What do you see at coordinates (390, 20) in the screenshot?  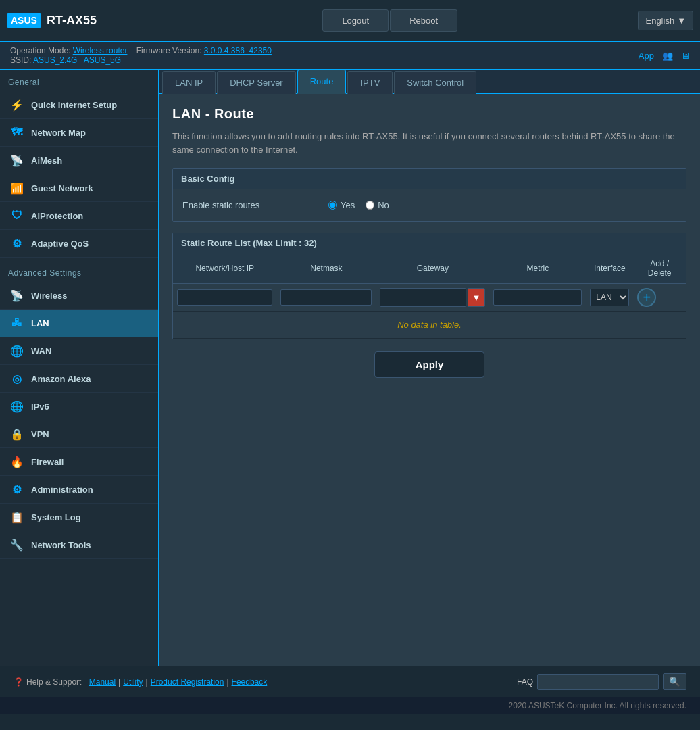 I see `top-nav: Logout Reboot` at bounding box center [390, 20].